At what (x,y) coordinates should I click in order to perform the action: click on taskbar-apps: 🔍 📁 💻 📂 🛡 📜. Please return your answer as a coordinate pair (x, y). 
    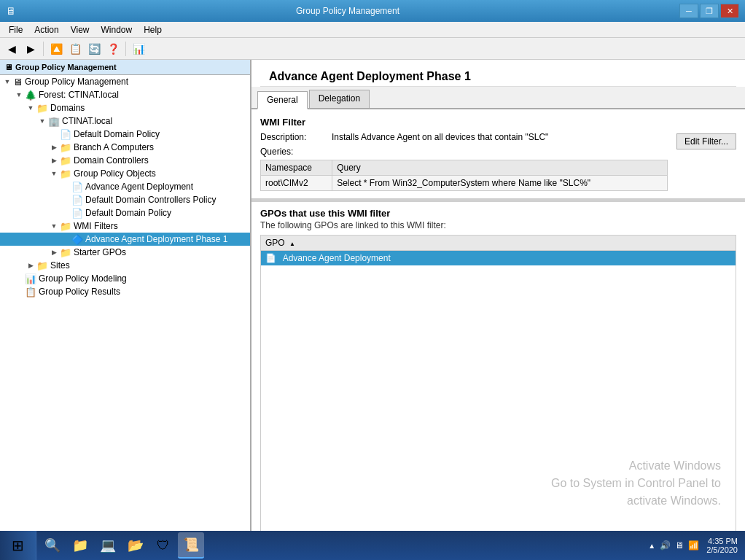
    Looking at the image, I should click on (122, 545).